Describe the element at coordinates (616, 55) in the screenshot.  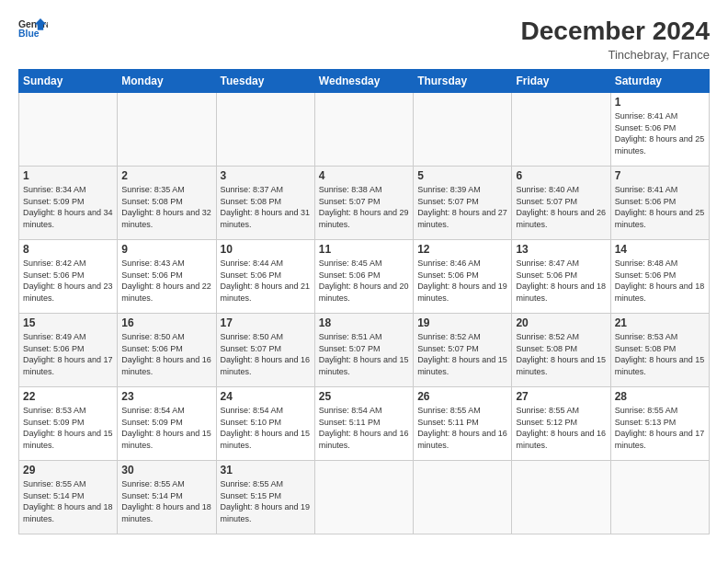
I see `location: Tinchebray, France` at that location.